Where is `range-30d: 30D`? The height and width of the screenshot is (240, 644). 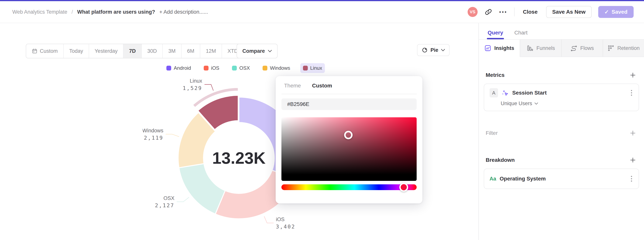 range-30d: 30D is located at coordinates (152, 51).